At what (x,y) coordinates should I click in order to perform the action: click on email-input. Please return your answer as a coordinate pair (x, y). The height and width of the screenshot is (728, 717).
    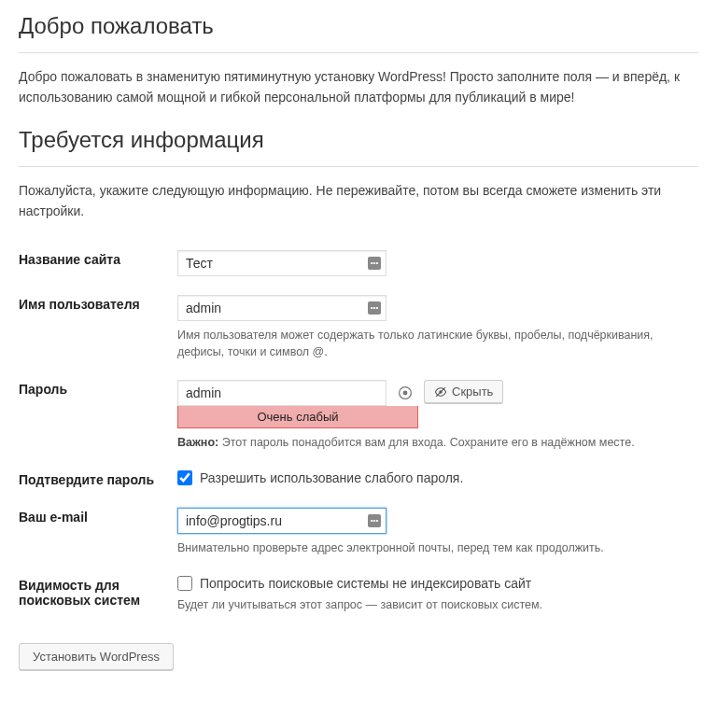
    Looking at the image, I should click on (282, 521).